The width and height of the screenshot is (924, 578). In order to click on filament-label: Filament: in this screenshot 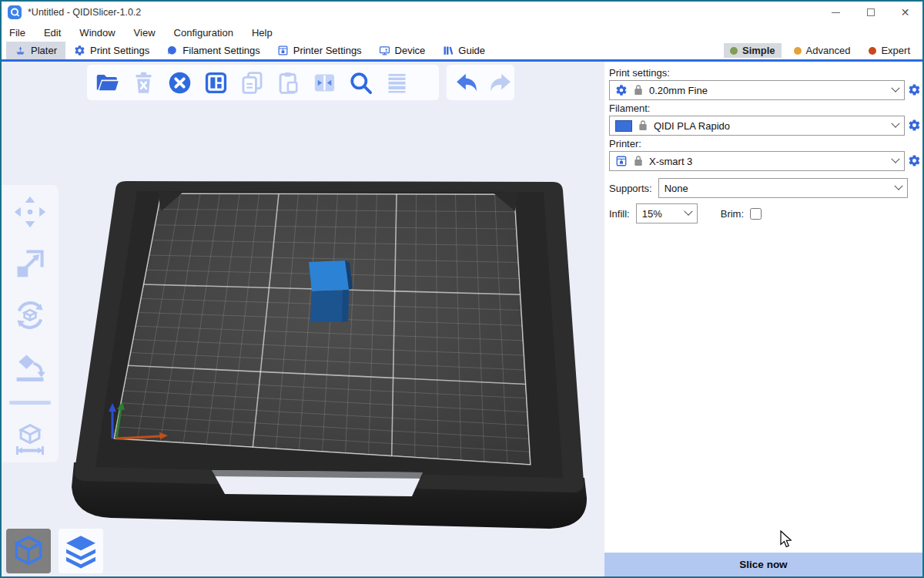, I will do `click(765, 108)`.